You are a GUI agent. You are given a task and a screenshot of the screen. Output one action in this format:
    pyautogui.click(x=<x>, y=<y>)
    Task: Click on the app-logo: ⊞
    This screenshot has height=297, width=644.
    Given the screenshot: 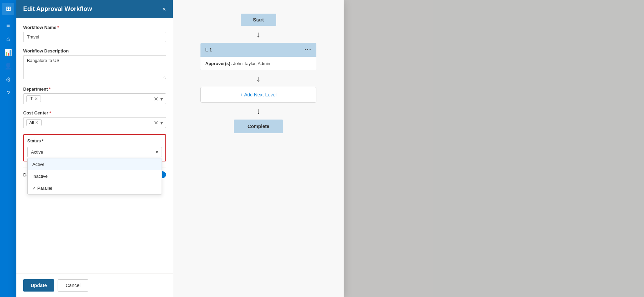 What is the action you would take?
    pyautogui.click(x=8, y=9)
    